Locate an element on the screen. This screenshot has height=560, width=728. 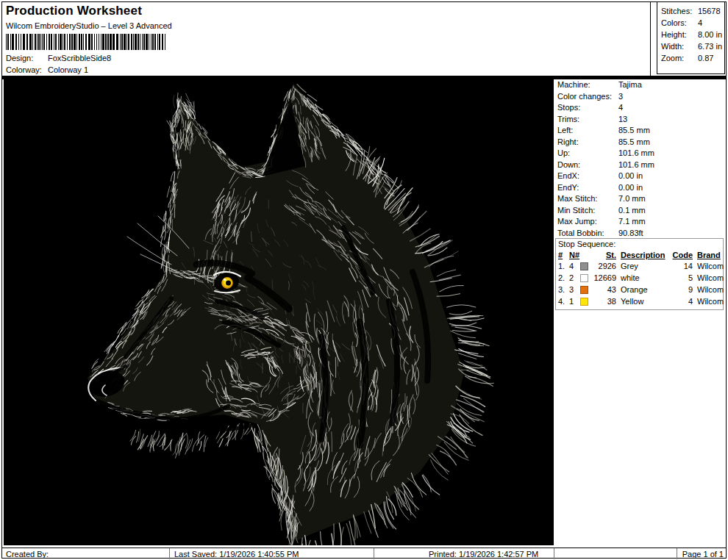
col-header-brand: Brand is located at coordinates (711, 256).